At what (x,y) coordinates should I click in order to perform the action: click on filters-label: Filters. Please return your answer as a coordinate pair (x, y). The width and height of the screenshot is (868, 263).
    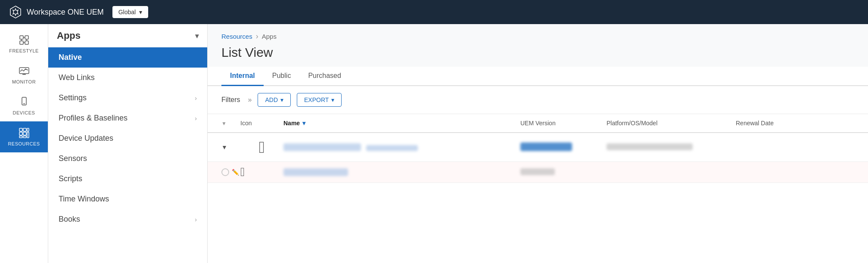
    Looking at the image, I should click on (231, 100).